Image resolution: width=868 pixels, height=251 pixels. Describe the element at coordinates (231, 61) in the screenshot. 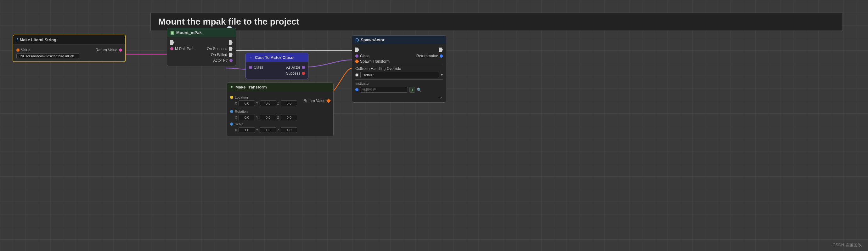

I see `actor-ptr-dot` at that location.